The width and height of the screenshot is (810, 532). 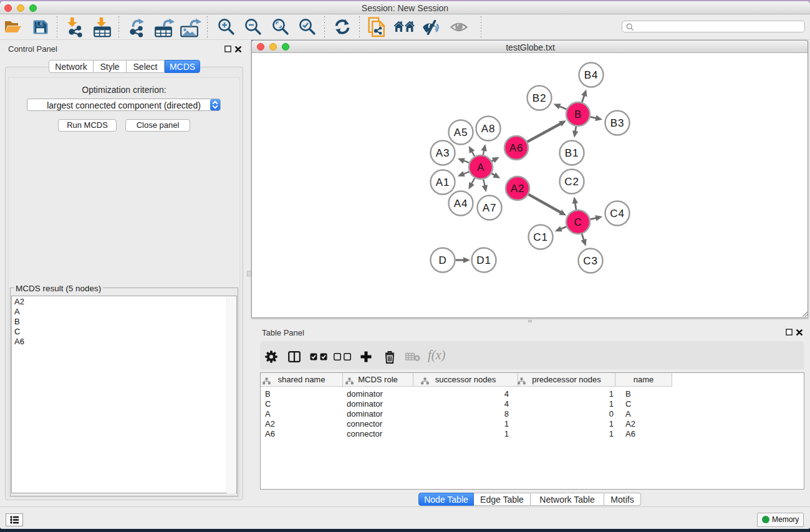 I want to click on svg-text: A4, so click(x=461, y=203).